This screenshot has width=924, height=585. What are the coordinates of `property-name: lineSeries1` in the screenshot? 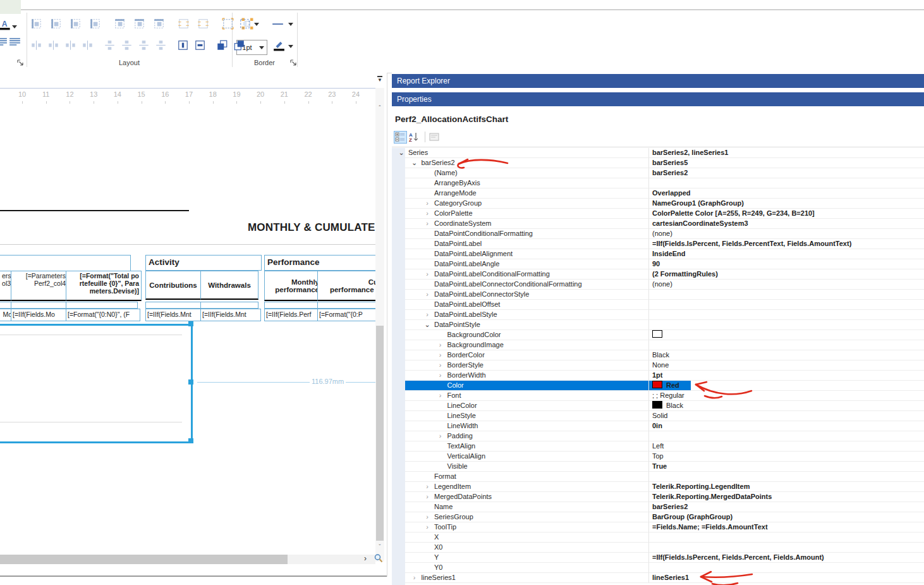 It's located at (535, 578).